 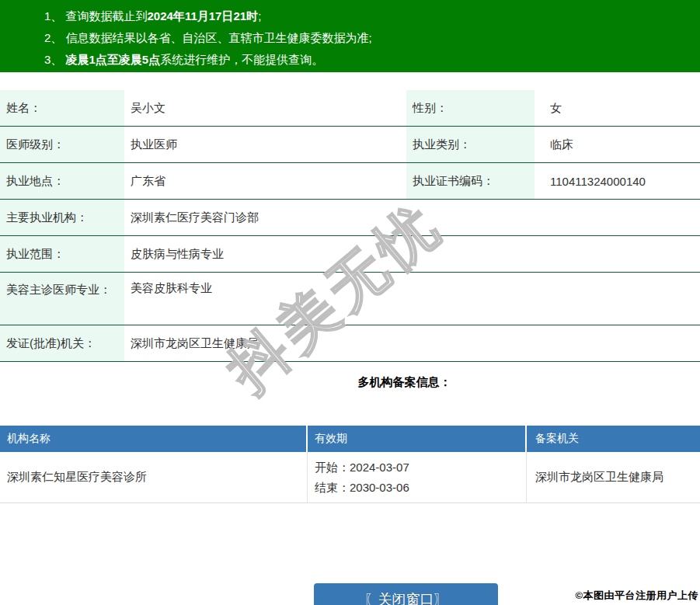 What do you see at coordinates (362, 468) in the screenshot?
I see `validity-start-line: 开始：2024-03-07` at bounding box center [362, 468].